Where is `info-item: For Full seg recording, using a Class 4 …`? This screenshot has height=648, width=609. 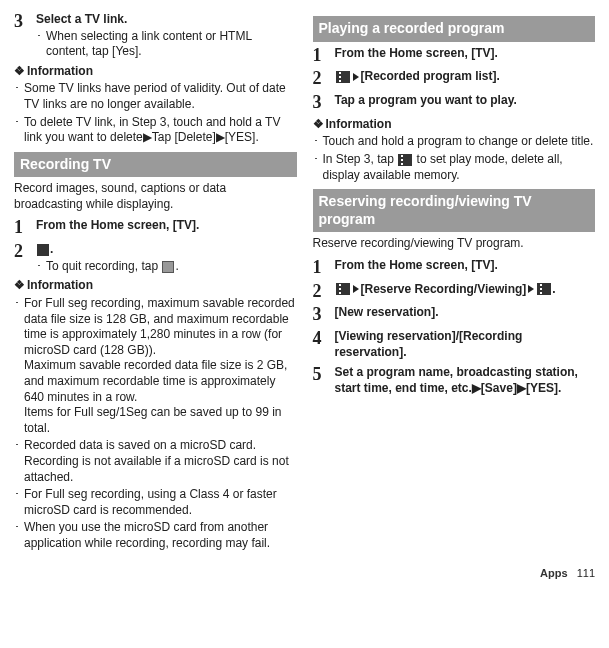
info-item: For Full seg recording, using a Class 4 … is located at coordinates (160, 502).